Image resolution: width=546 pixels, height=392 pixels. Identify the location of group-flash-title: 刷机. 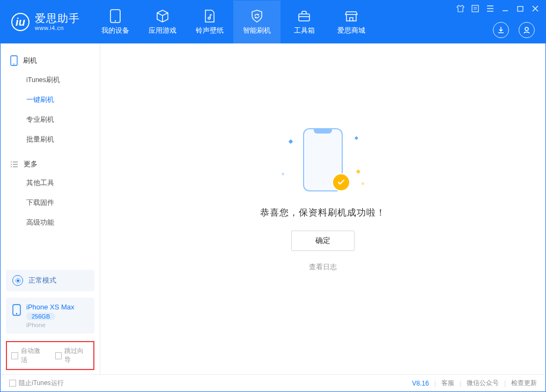
(50, 61).